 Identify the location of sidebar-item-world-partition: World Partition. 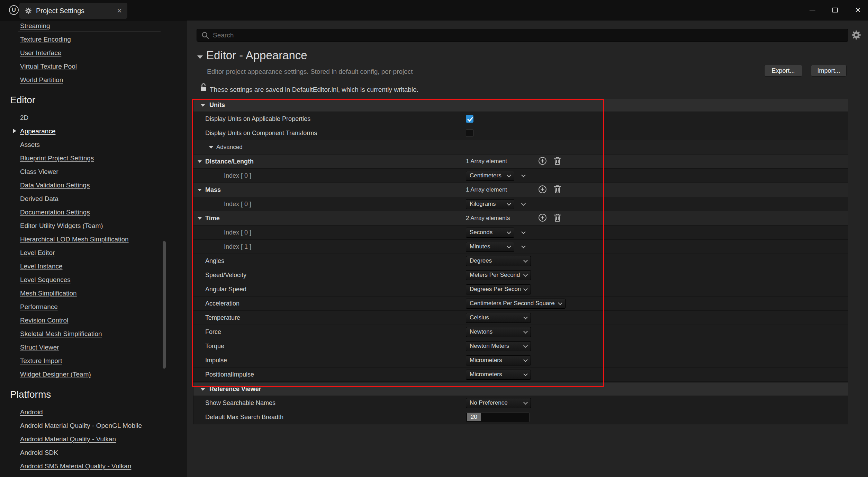
(93, 80).